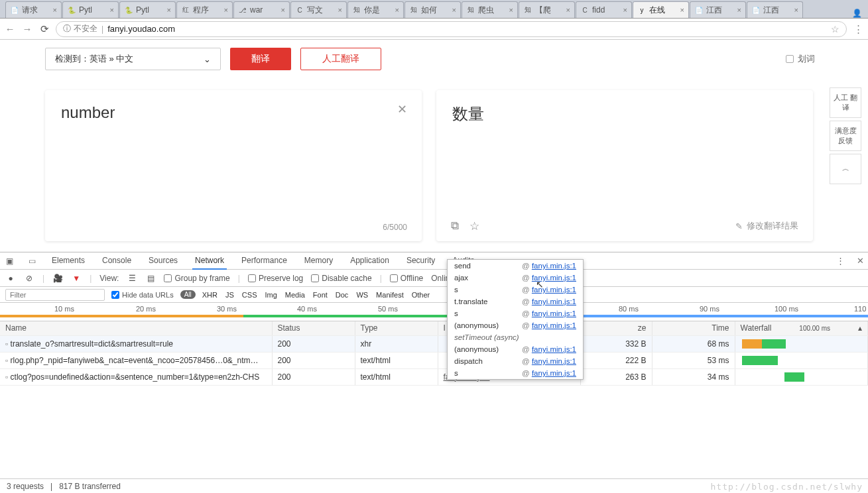  Describe the element at coordinates (861, 261) in the screenshot. I see `devtools-close-icon: ✕` at that location.